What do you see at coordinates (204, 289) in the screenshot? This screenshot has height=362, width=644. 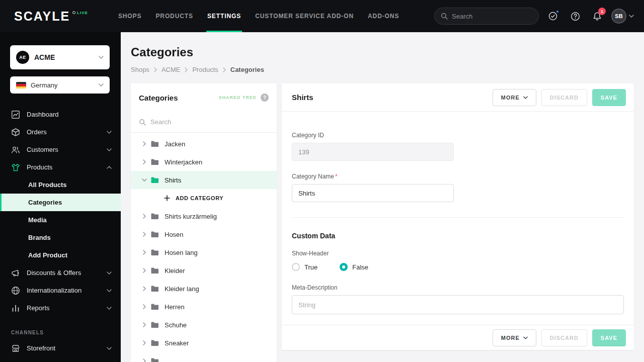 I see `tree-item-kleider-lang: Kleider lang` at bounding box center [204, 289].